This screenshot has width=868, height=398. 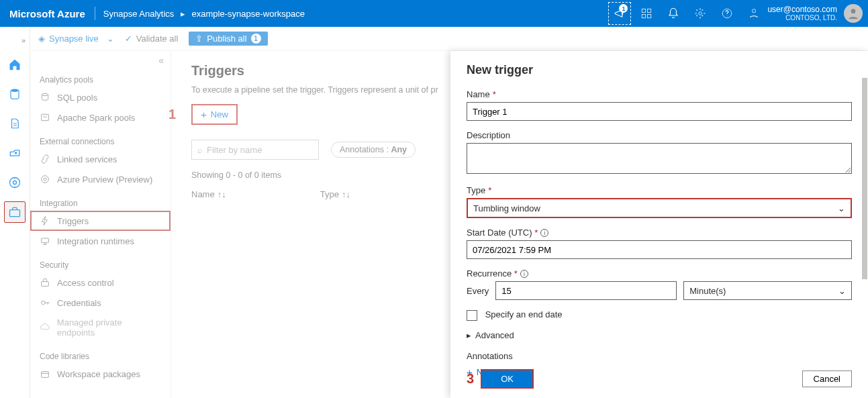 What do you see at coordinates (659, 111) in the screenshot?
I see `trigger-name-input` at bounding box center [659, 111].